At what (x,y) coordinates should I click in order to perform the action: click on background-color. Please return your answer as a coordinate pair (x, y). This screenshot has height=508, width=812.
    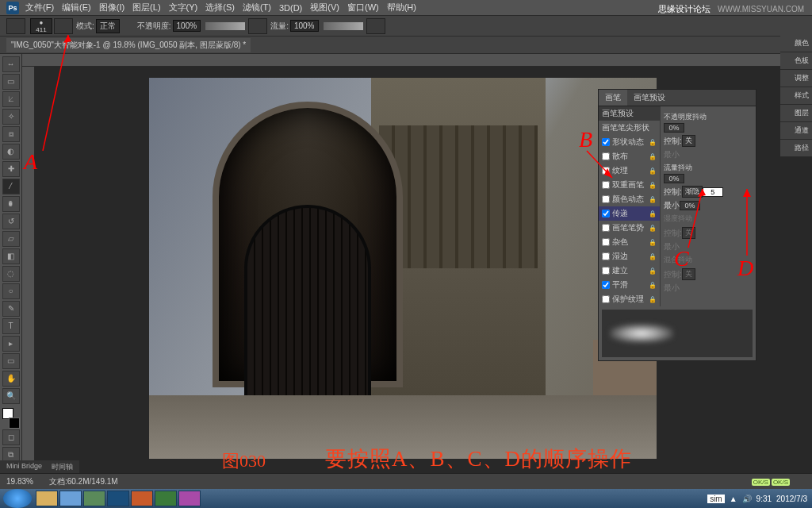
    Looking at the image, I should click on (14, 423).